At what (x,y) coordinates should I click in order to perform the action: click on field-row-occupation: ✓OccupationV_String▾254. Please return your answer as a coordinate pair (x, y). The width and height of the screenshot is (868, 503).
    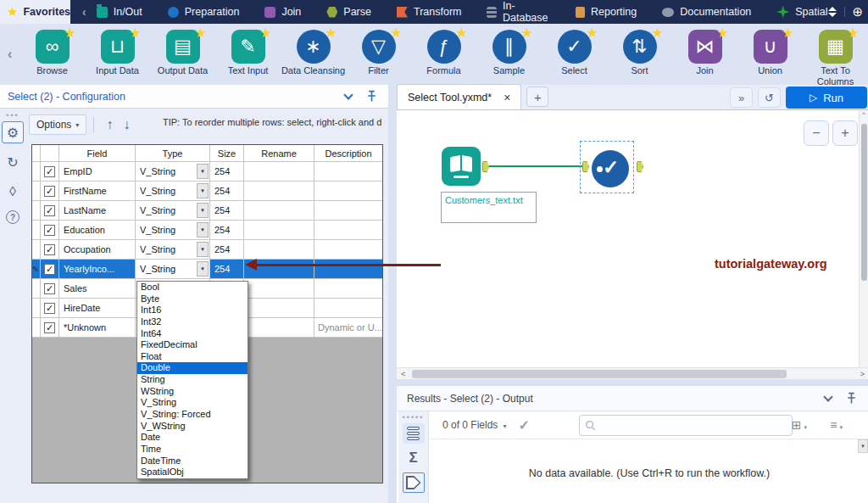
    Looking at the image, I should click on (207, 249).